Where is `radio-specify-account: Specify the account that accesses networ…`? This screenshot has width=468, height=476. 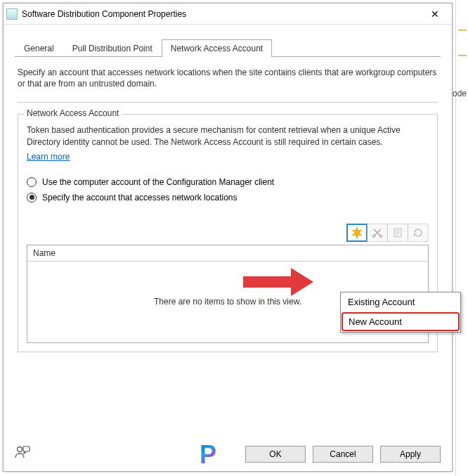
radio-specify-account: Specify the account that accesses networ… is located at coordinates (228, 198).